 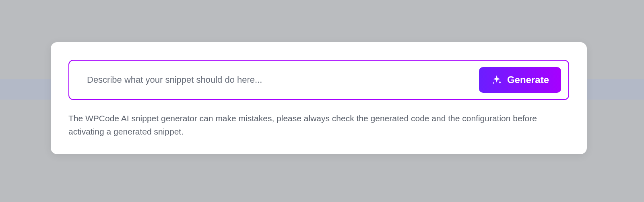 What do you see at coordinates (279, 80) in the screenshot?
I see `snippet-prompt-input` at bounding box center [279, 80].